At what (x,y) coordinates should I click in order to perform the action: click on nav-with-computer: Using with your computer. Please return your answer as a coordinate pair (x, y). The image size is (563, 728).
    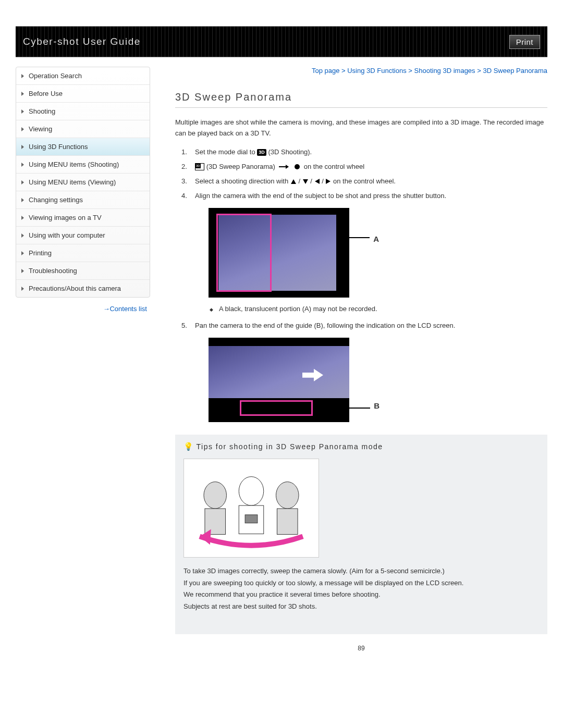
    Looking at the image, I should click on (83, 236).